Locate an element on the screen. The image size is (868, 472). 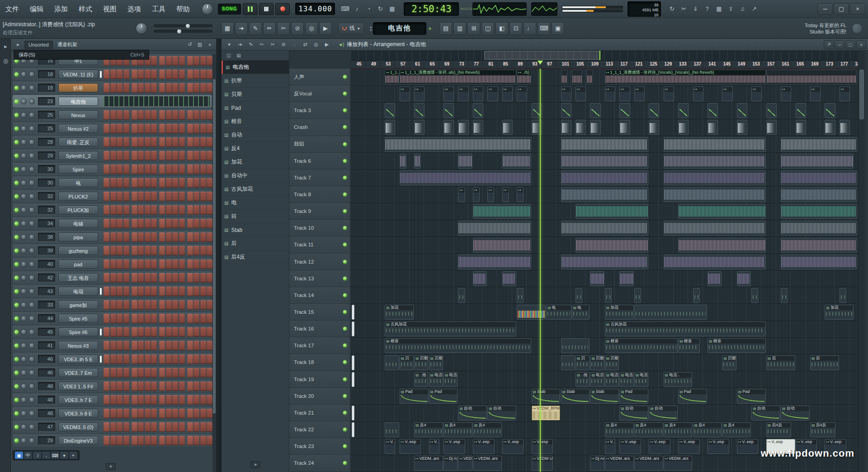
arrange-windows-icon: ▣ is located at coordinates (558, 28).